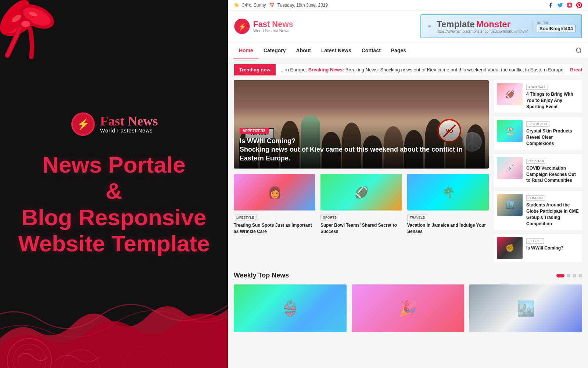  Describe the element at coordinates (408, 308) in the screenshot. I see `weekly-card-img-1: 🎉` at that location.